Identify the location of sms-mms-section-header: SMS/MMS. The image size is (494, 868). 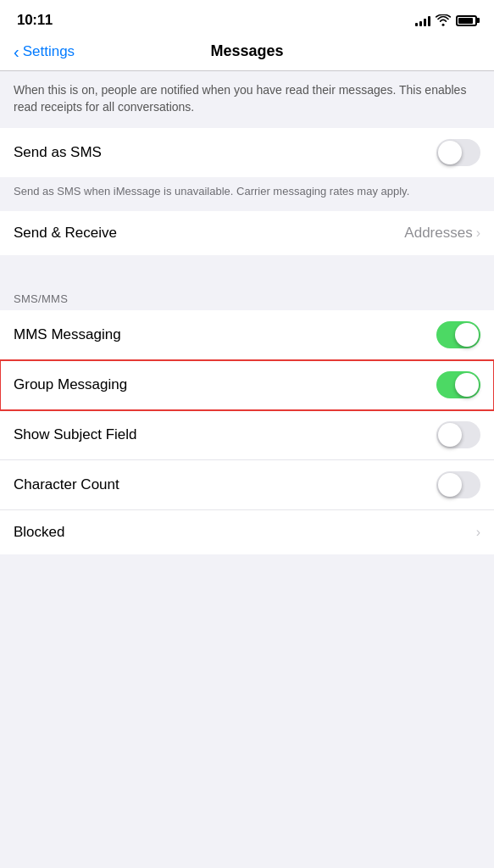
(247, 298).